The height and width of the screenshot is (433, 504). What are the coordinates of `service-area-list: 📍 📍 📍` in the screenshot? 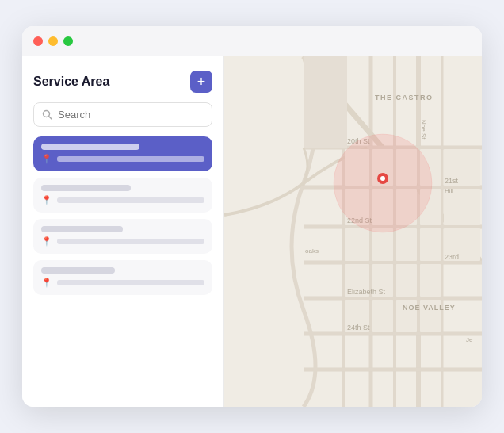 It's located at (123, 216).